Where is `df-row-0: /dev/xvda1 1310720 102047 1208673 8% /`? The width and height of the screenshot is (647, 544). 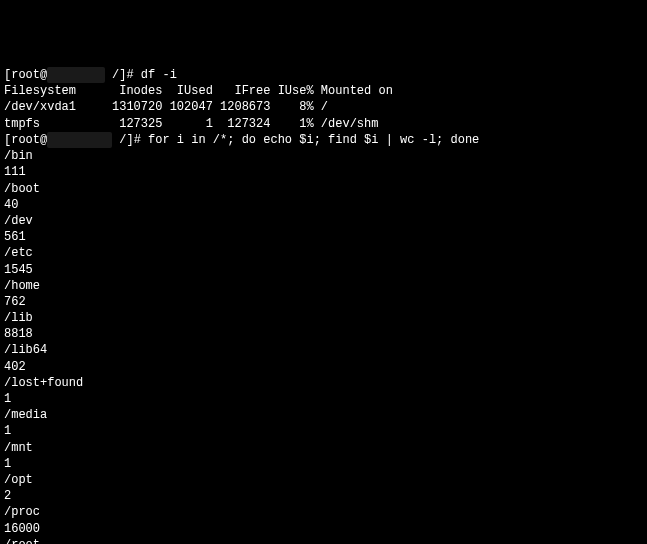 df-row-0: /dev/xvda1 1310720 102047 1208673 8% / is located at coordinates (324, 107).